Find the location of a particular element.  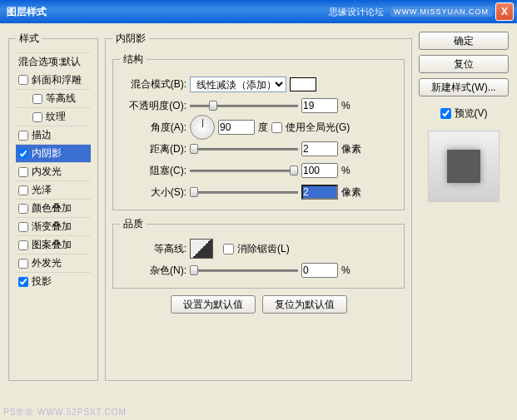

spread-input is located at coordinates (320, 170).